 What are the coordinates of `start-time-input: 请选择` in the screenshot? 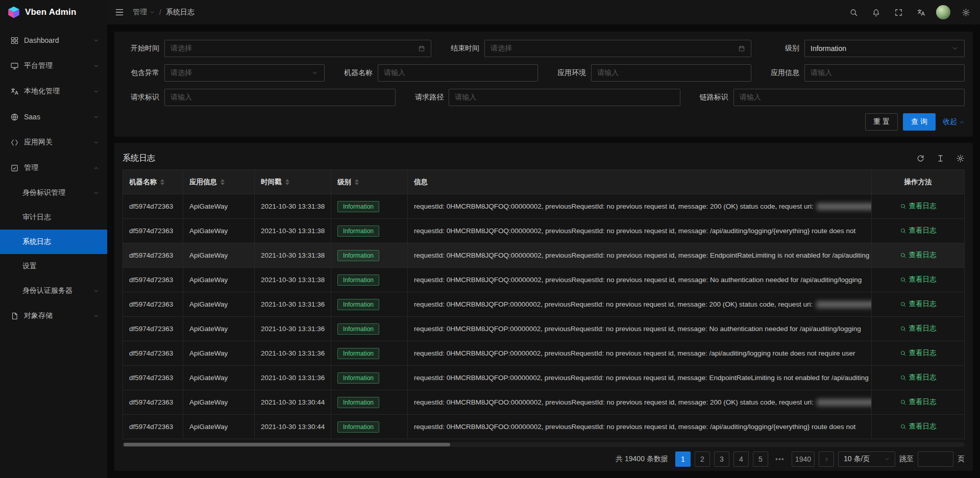 It's located at (298, 48).